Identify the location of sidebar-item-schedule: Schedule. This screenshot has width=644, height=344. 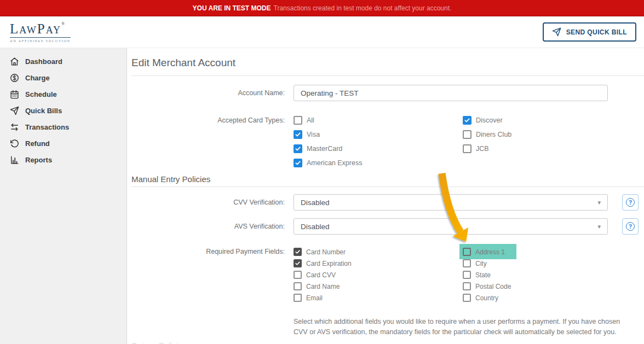
(64, 94).